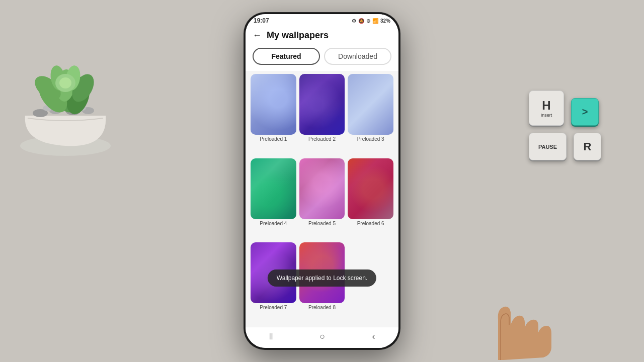 This screenshot has width=644, height=362. Describe the element at coordinates (274, 199) in the screenshot. I see `wallpaper-item-4: Preloaded 4` at that location.